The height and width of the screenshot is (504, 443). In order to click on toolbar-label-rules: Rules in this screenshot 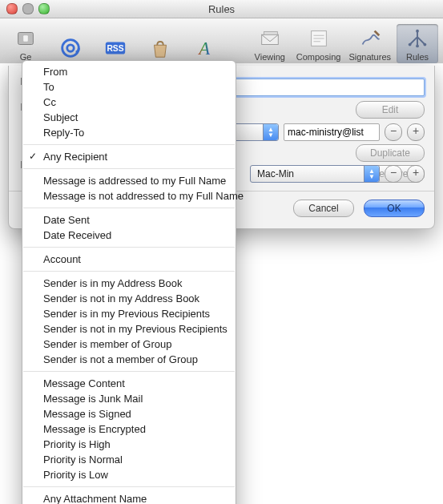, I will do `click(417, 57)`.